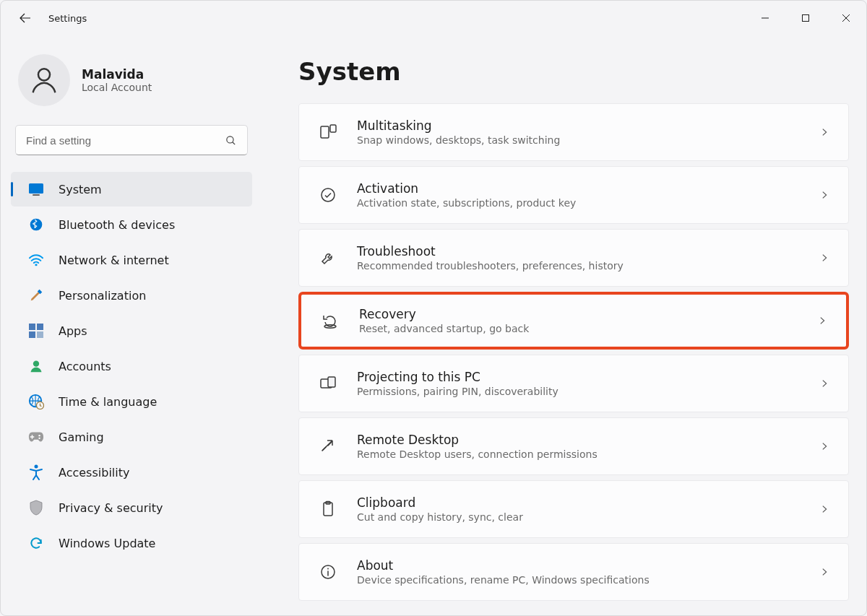  Describe the element at coordinates (434, 18) in the screenshot. I see `titlebar: Settings` at that location.